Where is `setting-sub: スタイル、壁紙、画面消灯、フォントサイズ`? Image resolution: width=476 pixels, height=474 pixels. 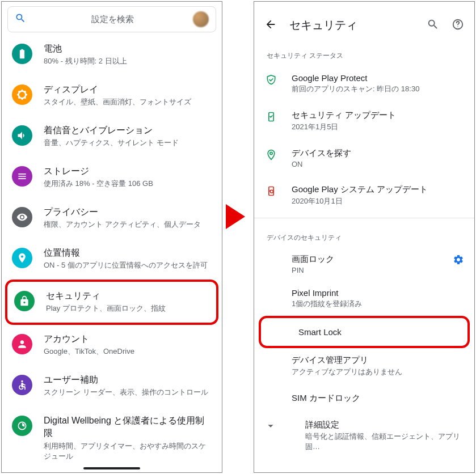
setting-sub: スタイル、壁紙、画面消灯、フォントサイズ is located at coordinates (128, 102).